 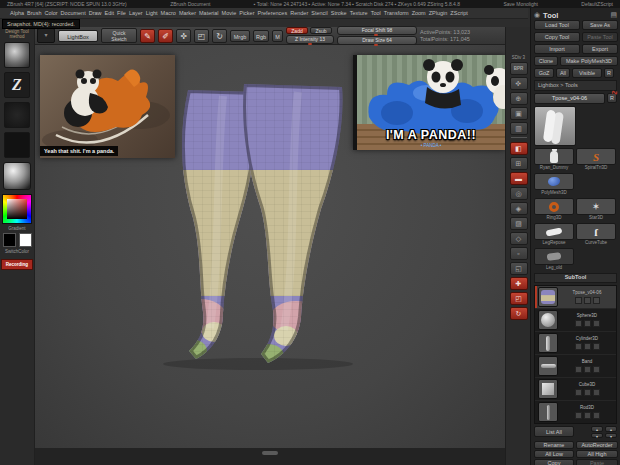 What do you see at coordinates (46, 36) in the screenshot?
I see `brush-type-chip: ▾` at bounding box center [46, 36].